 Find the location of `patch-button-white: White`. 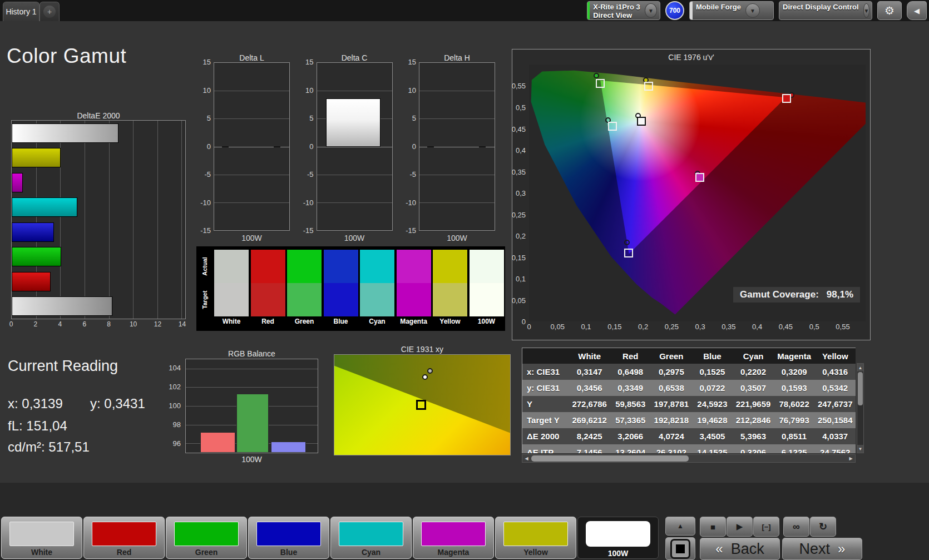

patch-button-white: White is located at coordinates (42, 538).